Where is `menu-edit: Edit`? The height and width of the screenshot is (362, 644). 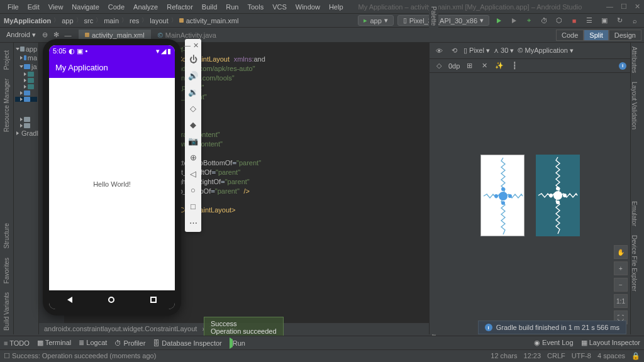 menu-edit: Edit is located at coordinates (34, 7).